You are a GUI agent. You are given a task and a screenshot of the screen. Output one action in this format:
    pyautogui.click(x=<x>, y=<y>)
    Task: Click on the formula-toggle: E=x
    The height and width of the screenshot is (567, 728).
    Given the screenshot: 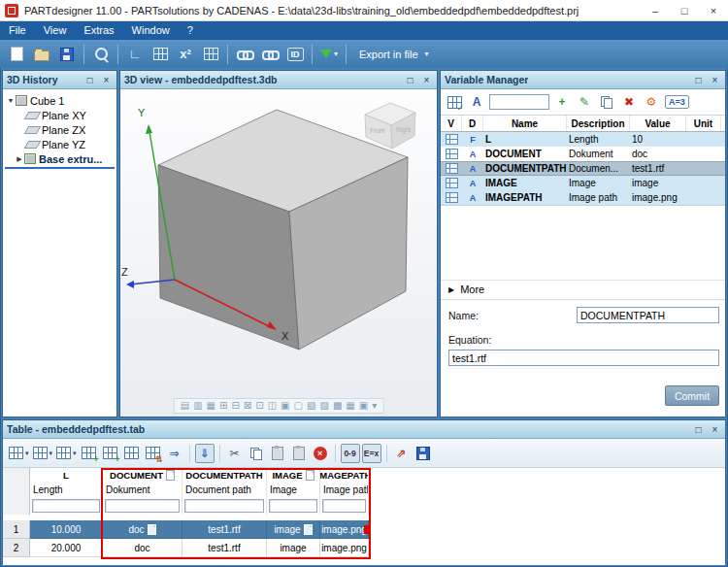 What is the action you would take?
    pyautogui.click(x=372, y=453)
    